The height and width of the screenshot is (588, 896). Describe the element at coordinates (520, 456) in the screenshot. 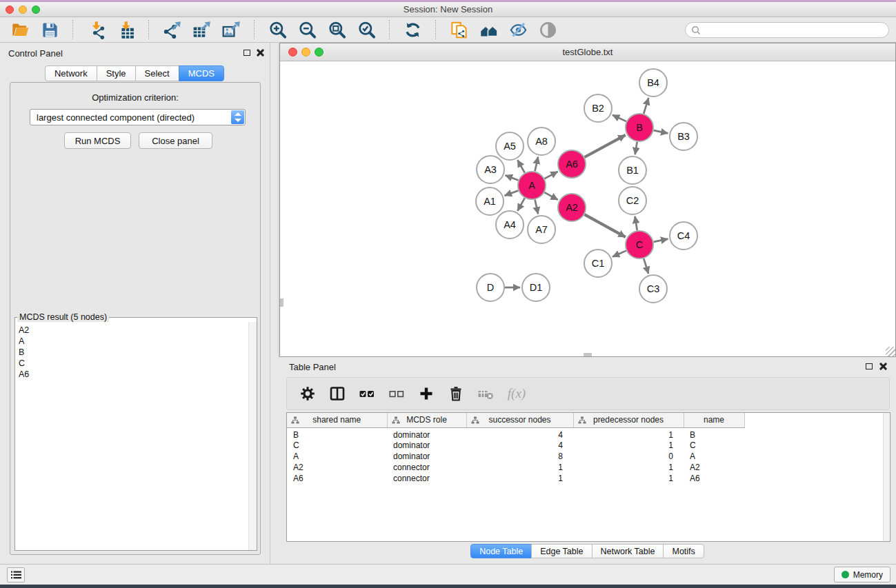

I see `cell-successor-nodes: 8` at that location.